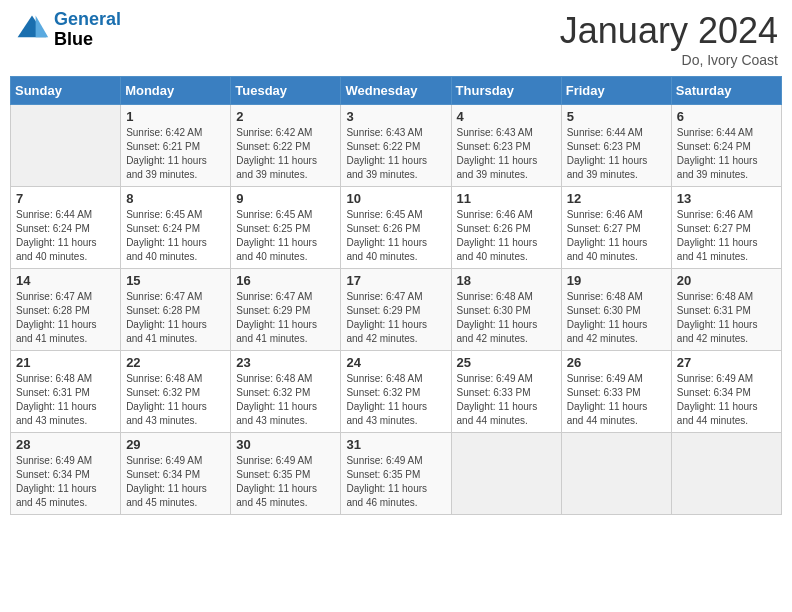 The image size is (792, 612). Describe the element at coordinates (176, 154) in the screenshot. I see `day-info: Sunrise: 6:42 AM Sunset: 6:21 PM Dayligh…` at that location.